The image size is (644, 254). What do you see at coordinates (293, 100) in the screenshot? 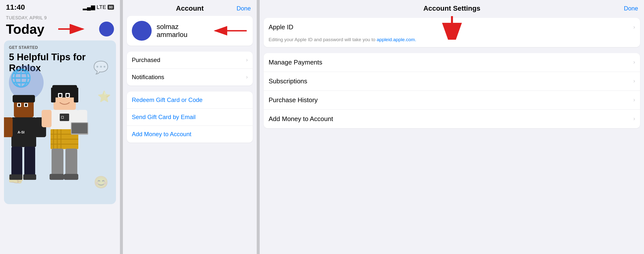
I see `purchase-history-label: Purchase History` at bounding box center [293, 100].